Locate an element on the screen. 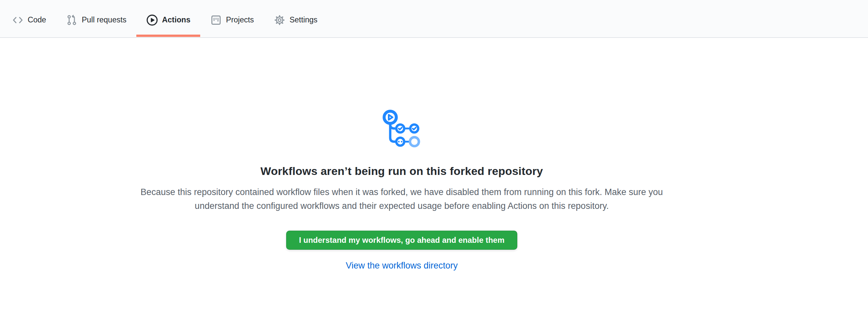 The height and width of the screenshot is (311, 868). tab-label: Actions is located at coordinates (176, 20).